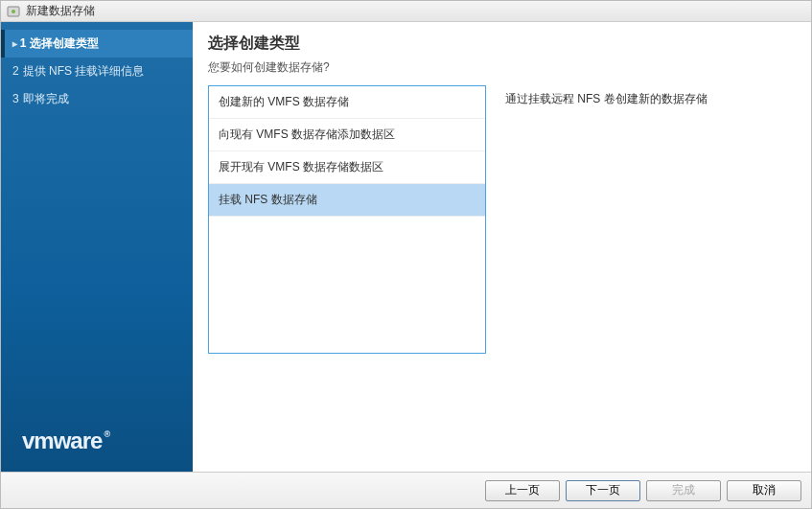 This screenshot has width=812, height=509. Describe the element at coordinates (522, 491) in the screenshot. I see `back-button: 上一页` at that location.